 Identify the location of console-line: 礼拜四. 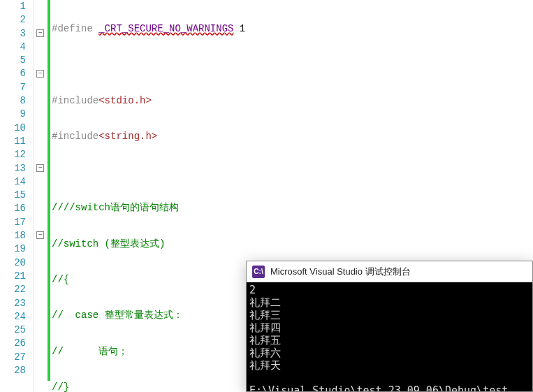
(265, 328).